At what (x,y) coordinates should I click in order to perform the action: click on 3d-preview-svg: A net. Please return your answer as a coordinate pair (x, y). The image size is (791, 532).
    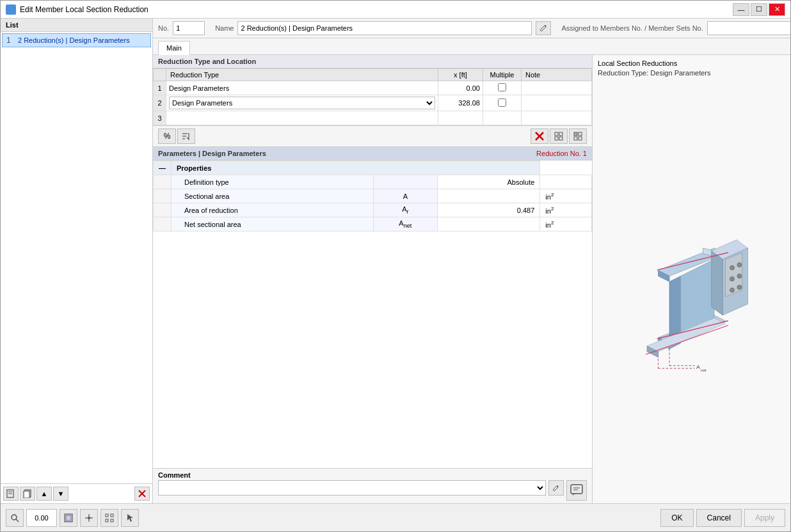
    Looking at the image, I should click on (692, 293).